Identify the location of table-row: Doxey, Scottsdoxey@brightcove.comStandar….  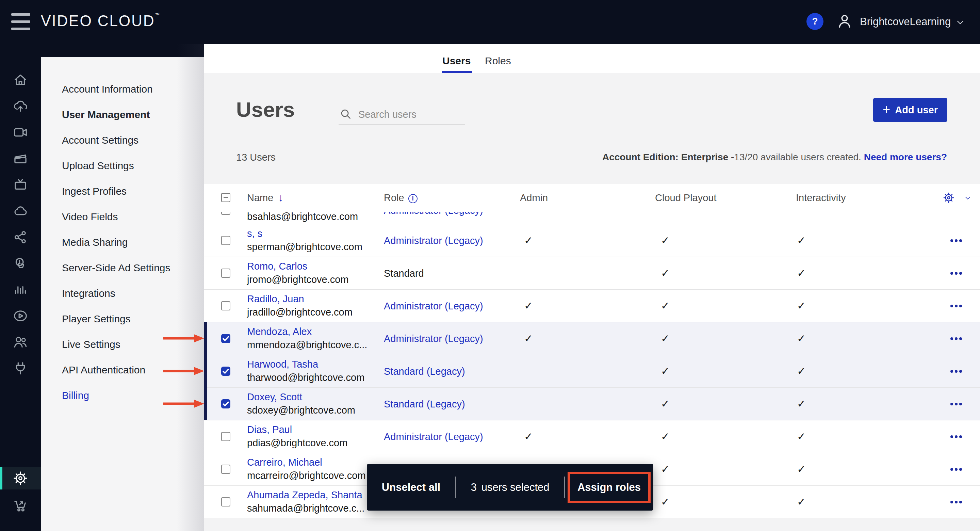
(592, 403).